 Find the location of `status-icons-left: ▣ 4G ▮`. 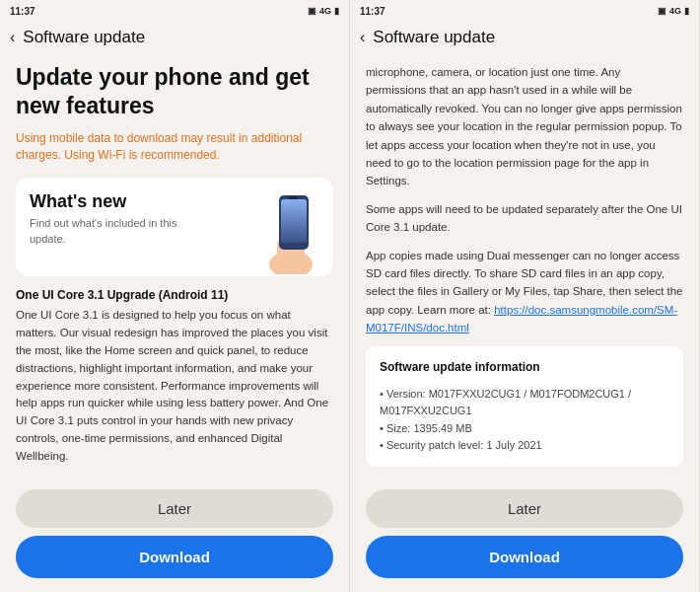

status-icons-left: ▣ 4G ▮ is located at coordinates (323, 11).